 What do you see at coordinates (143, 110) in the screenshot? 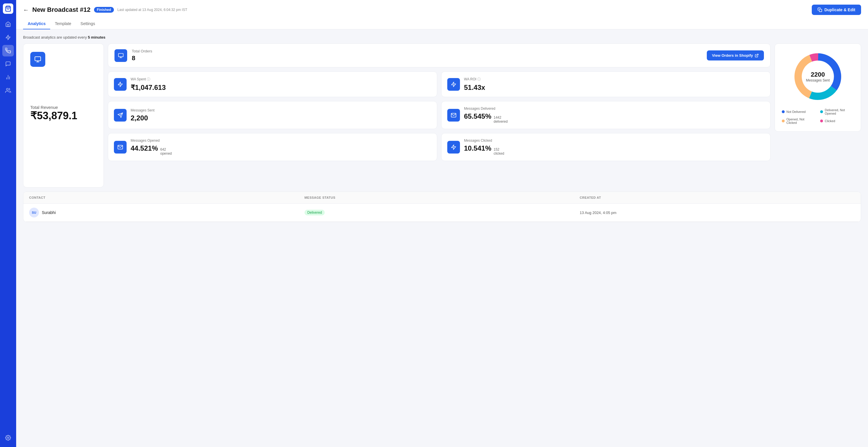
I see `messages-sent-label: Messages Sent` at bounding box center [143, 110].